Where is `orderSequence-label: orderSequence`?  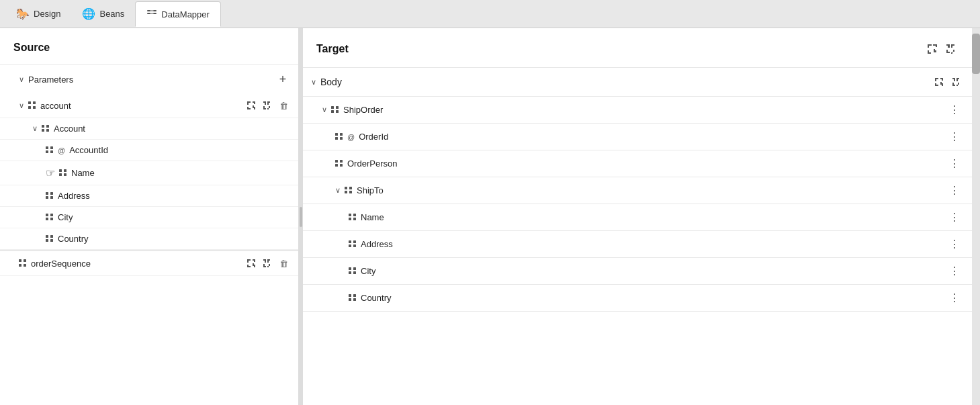
orderSequence-label: orderSequence is located at coordinates (60, 263).